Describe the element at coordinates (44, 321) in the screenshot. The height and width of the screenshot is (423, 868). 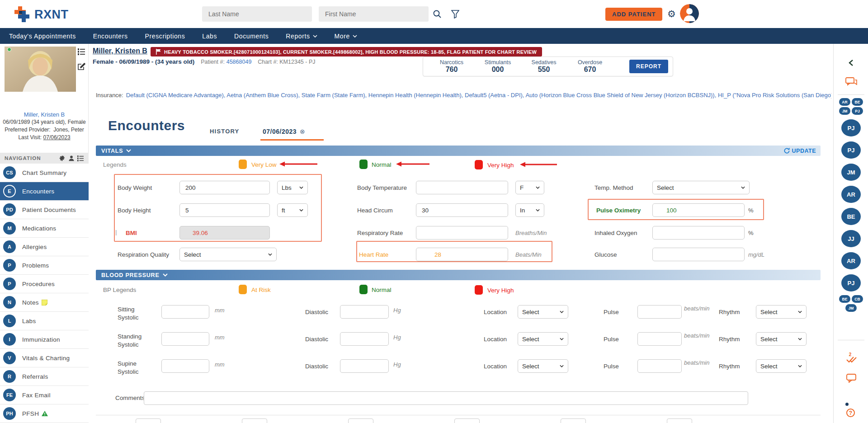
I see `sidebar-item-labs: L Labs` at that location.